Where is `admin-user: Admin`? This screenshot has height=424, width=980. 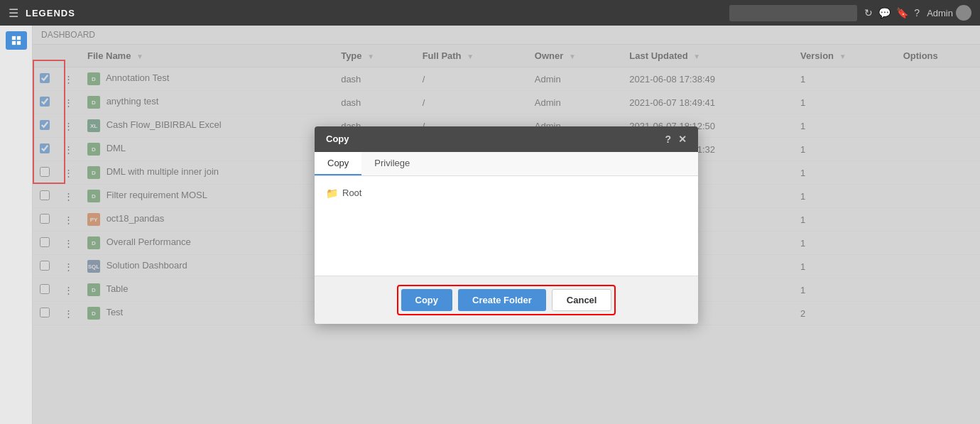 admin-user: Admin is located at coordinates (949, 13).